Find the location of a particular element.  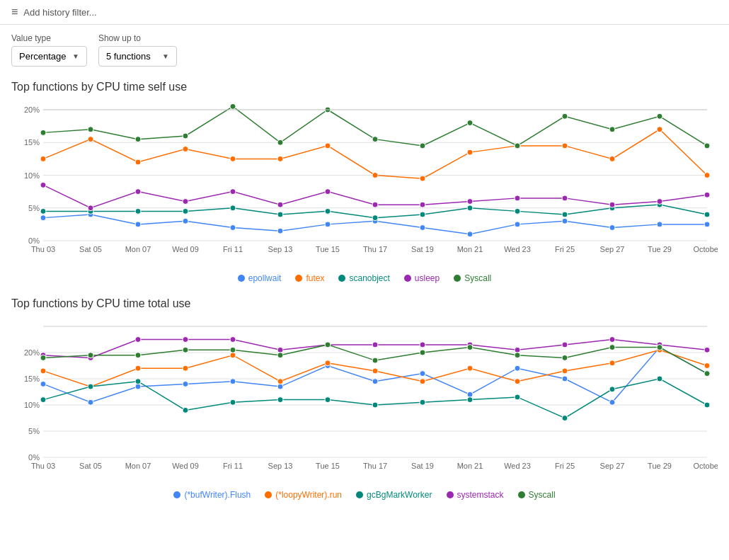

show-up-to-select-wrapper: 5 functions 10 functions 15 functions 20… is located at coordinates (137, 57).